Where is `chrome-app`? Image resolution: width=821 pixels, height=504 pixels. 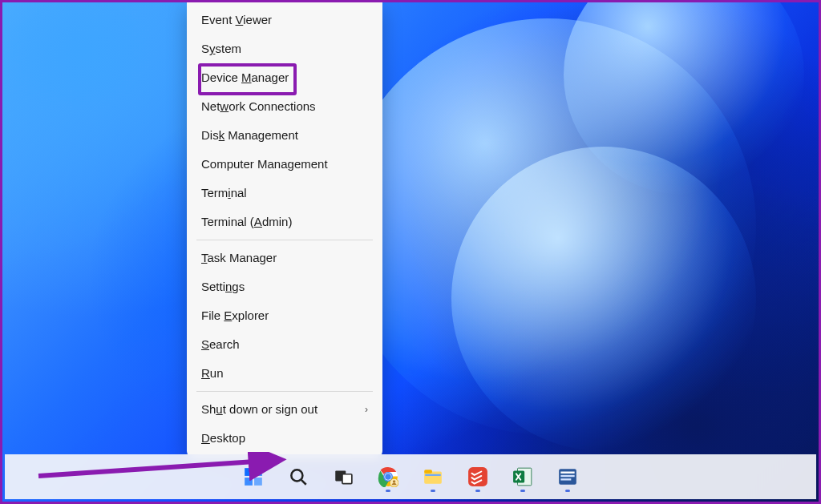
chrome-app is located at coordinates (388, 477).